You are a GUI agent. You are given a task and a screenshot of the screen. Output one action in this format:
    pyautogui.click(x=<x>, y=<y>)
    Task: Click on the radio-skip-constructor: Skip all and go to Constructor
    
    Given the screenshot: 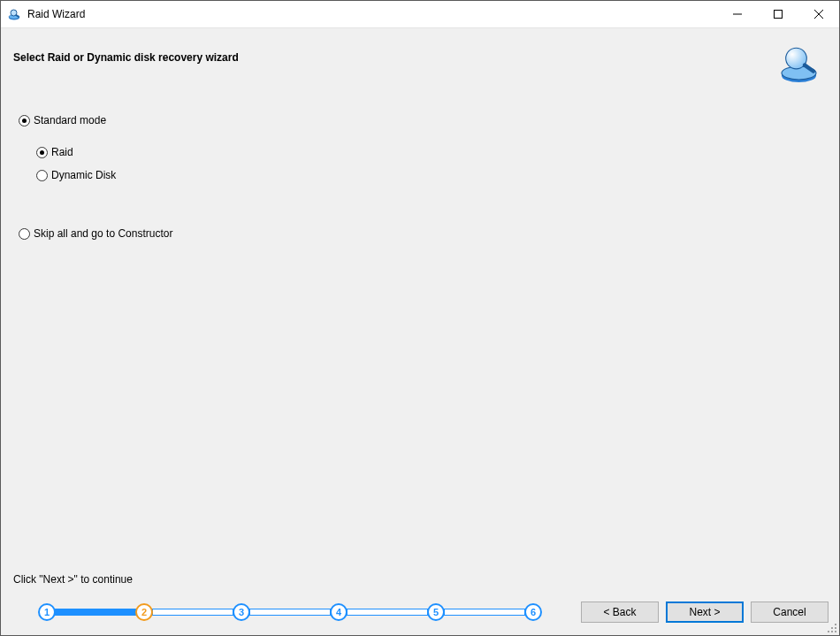 What is the action you would take?
    pyautogui.click(x=420, y=234)
    